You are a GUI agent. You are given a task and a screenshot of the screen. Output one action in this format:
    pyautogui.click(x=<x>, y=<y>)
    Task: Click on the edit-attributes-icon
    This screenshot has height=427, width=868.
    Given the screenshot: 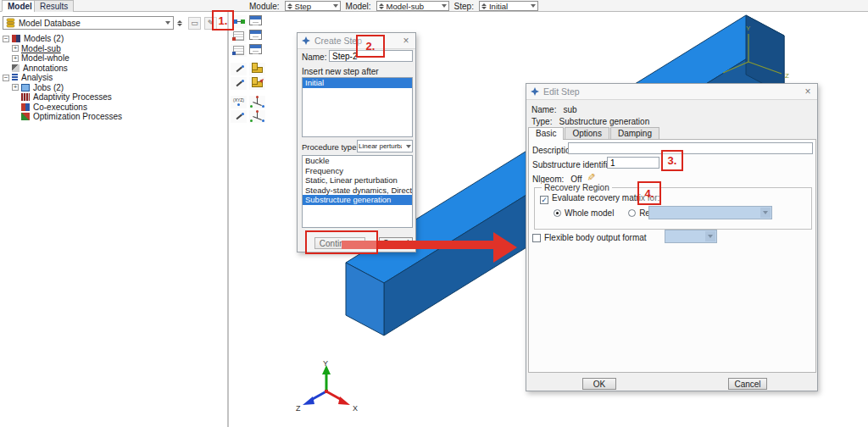 What is the action you would take?
    pyautogui.click(x=239, y=83)
    